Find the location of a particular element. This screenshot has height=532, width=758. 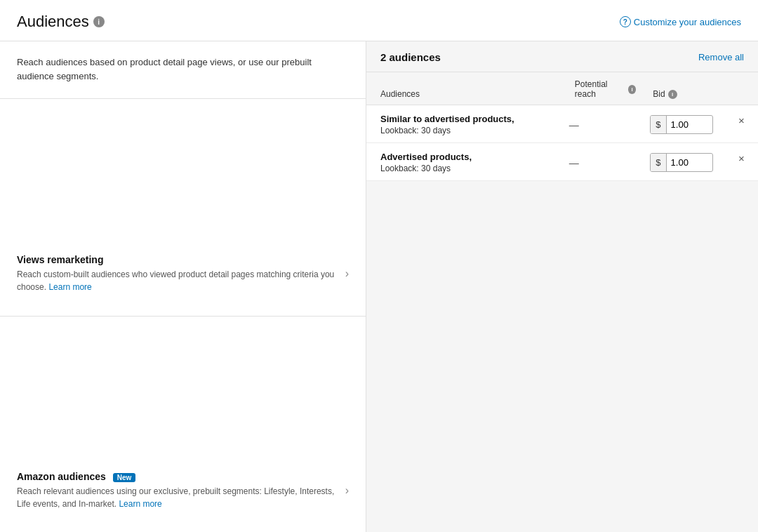

amazon-audiences-header-row: Amazon audiences New Reach relevant audi… is located at coordinates (182, 491).